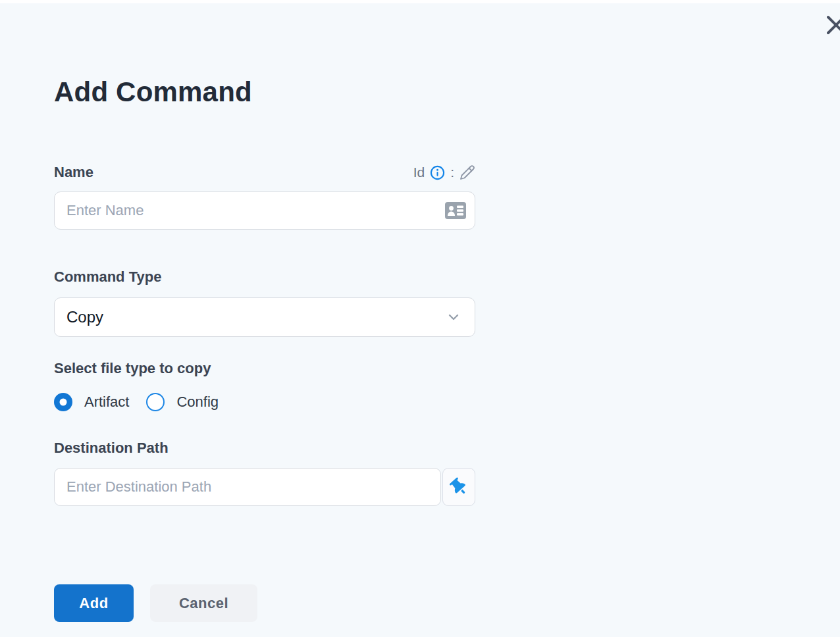  I want to click on radio-artifact-circle, so click(63, 402).